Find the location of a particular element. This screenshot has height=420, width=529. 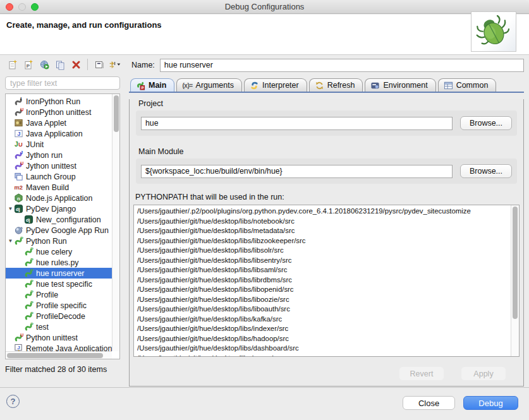

java-applet-icon is located at coordinates (19, 123).